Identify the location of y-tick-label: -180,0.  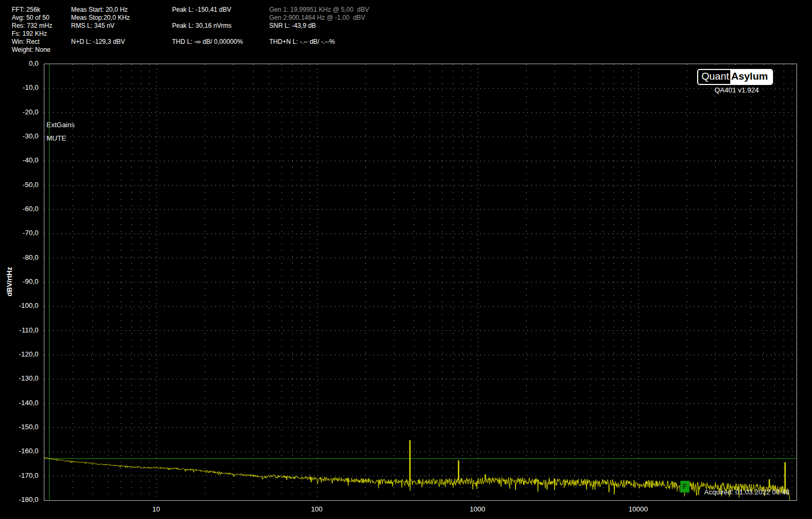
(22, 499).